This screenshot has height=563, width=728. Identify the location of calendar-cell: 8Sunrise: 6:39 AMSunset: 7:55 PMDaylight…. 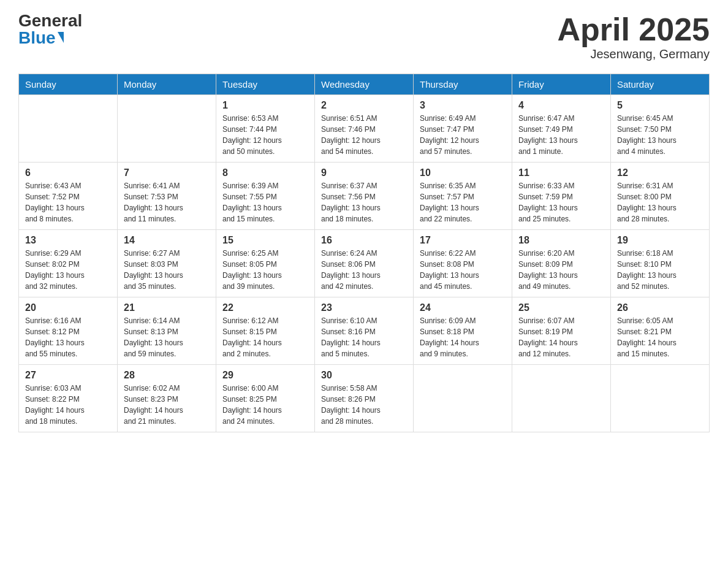
(266, 196).